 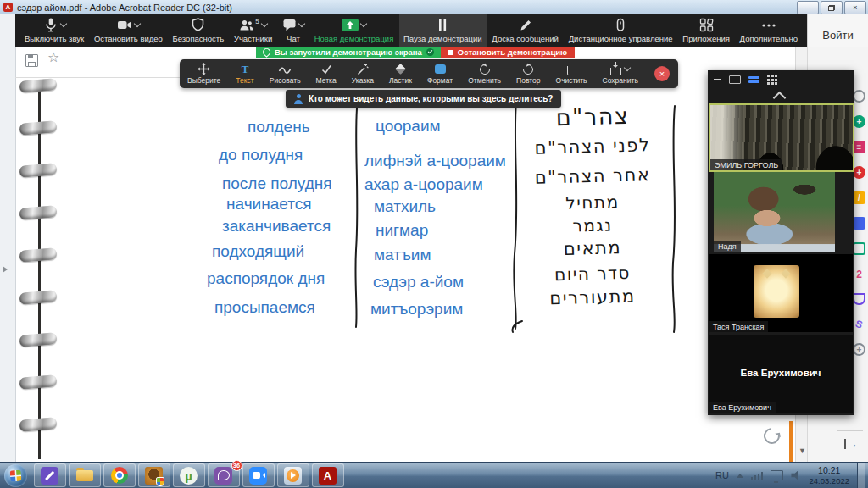 I want to click on spotlight-tool: Указка, so click(x=363, y=75).